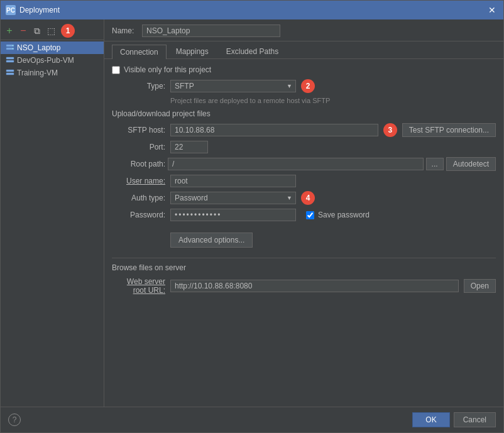 The height and width of the screenshot is (433, 504). I want to click on save-password-row: Save password, so click(338, 215).